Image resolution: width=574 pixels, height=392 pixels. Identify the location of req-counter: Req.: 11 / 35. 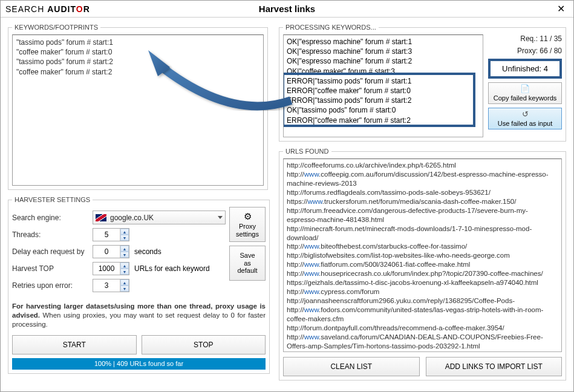
(525, 39).